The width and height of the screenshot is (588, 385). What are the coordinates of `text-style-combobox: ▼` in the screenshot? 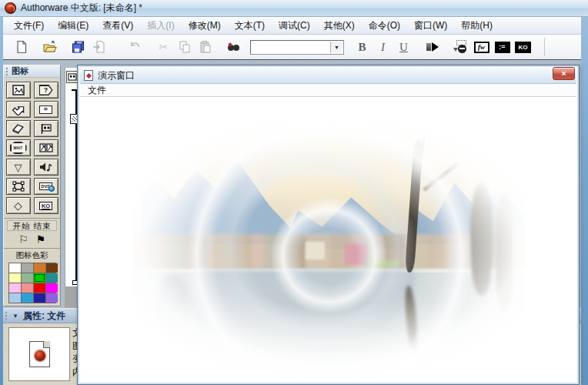 It's located at (297, 48).